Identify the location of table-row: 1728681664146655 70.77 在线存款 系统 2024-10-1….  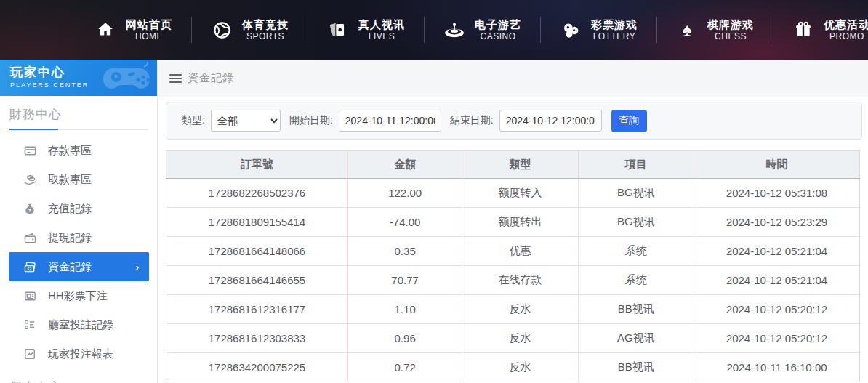
(513, 281).